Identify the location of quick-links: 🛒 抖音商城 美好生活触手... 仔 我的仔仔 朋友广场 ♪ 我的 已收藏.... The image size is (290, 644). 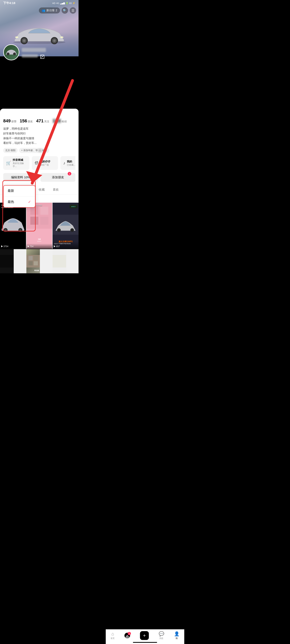
(39, 163).